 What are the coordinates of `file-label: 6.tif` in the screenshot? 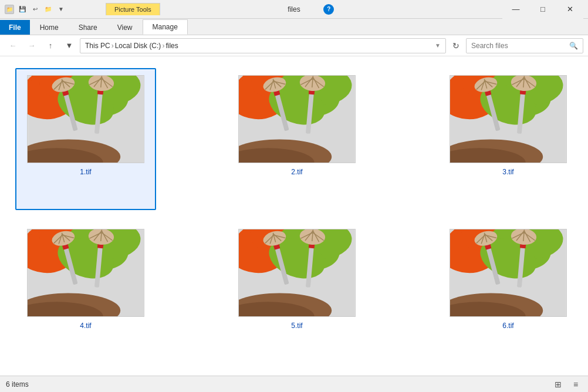 It's located at (508, 326).